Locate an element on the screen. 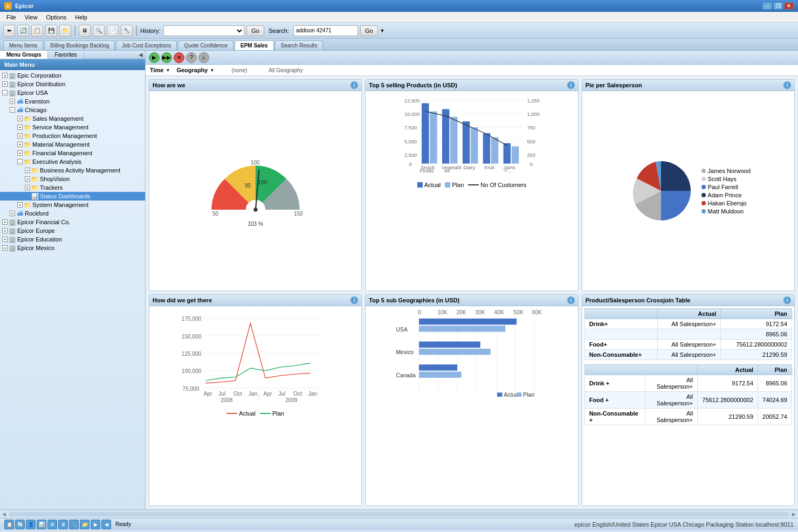  pie-salesperson-info-btn: i is located at coordinates (787, 85).